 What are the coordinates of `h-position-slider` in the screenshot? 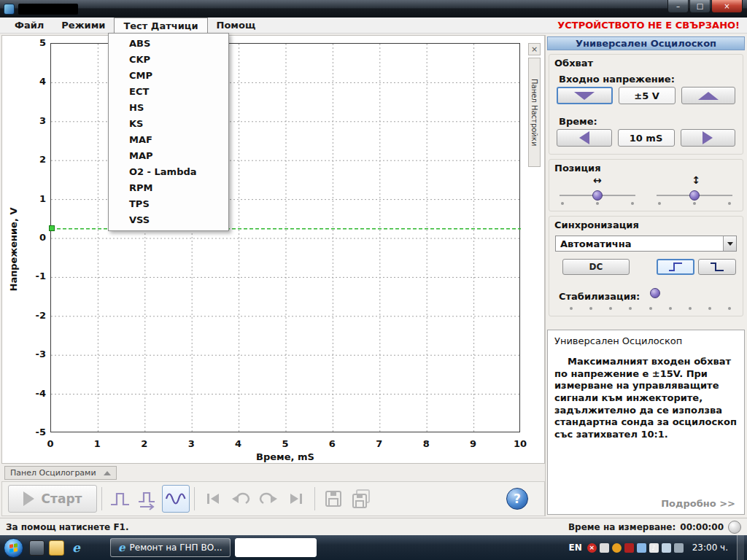 It's located at (597, 198).